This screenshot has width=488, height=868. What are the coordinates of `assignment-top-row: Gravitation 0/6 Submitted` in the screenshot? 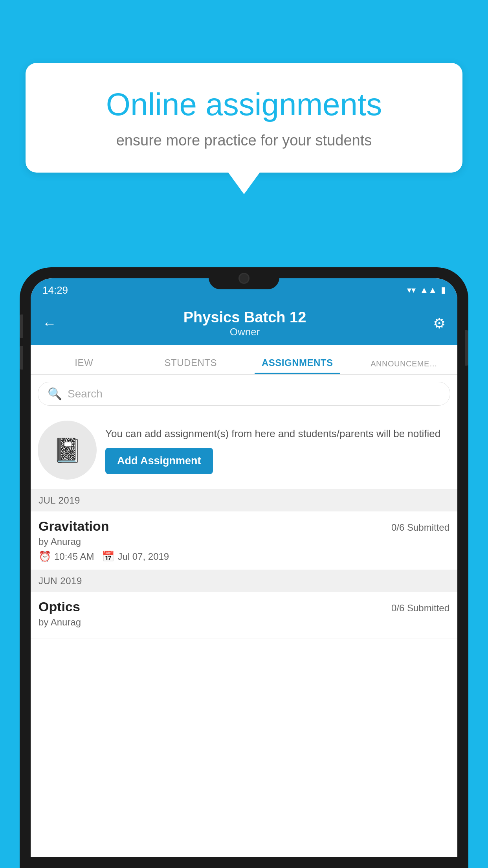 It's located at (244, 526).